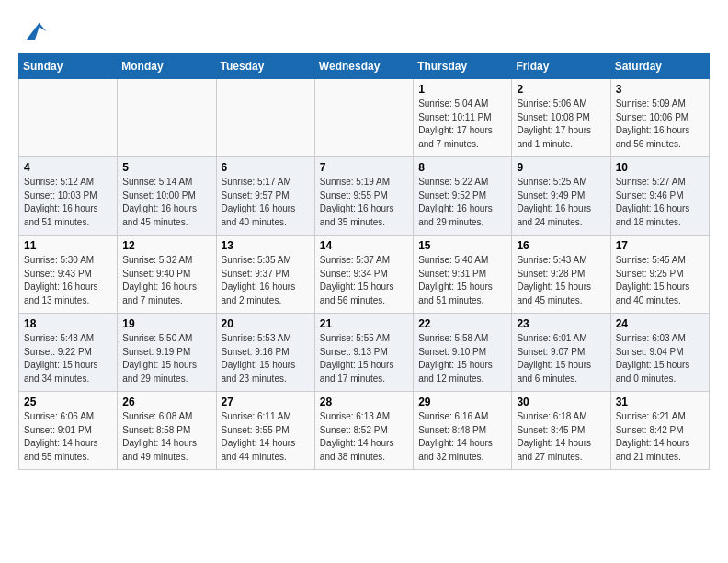  I want to click on day-number: 17, so click(660, 246).